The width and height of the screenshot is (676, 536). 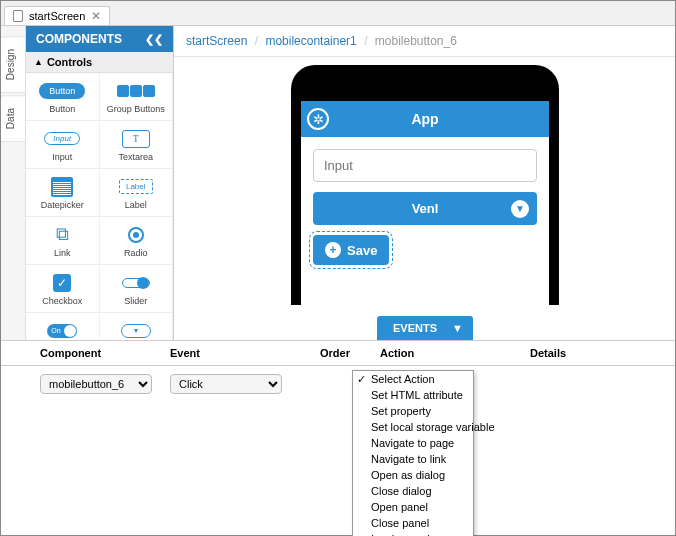 I want to click on events-label: EVENTS, so click(x=415, y=328).